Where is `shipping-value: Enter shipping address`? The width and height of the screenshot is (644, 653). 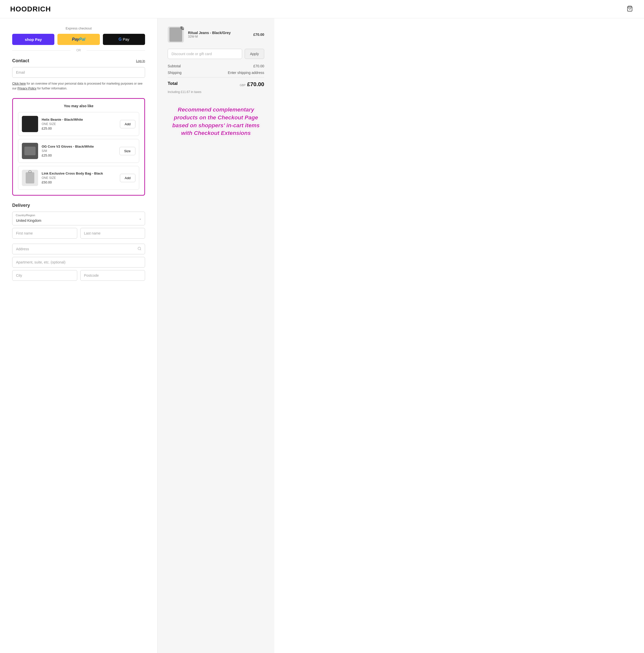
shipping-value: Enter shipping address is located at coordinates (246, 73).